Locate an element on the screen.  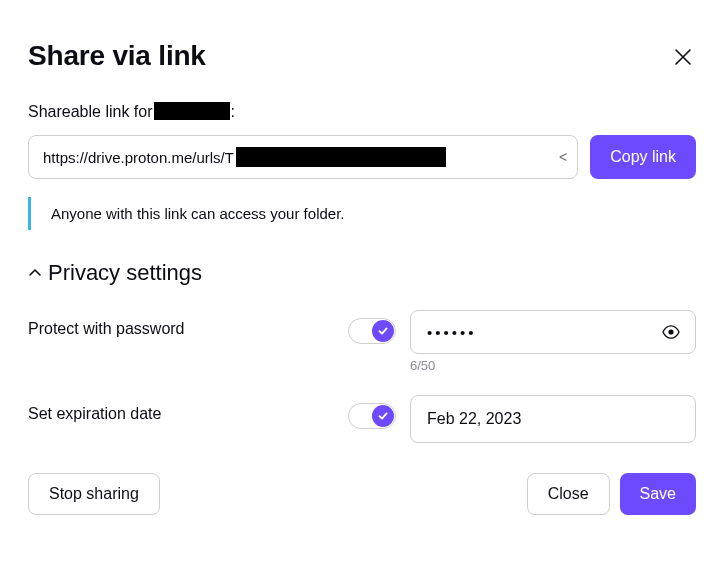
shareable-link-for-label: Shareable link for: is located at coordinates (362, 112).